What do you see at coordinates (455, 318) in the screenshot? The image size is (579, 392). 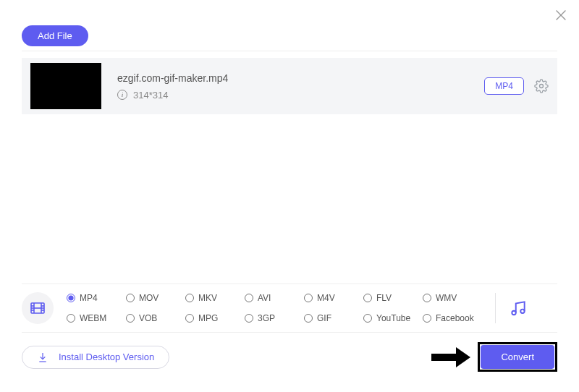 I see `format-label: Facebook` at bounding box center [455, 318].